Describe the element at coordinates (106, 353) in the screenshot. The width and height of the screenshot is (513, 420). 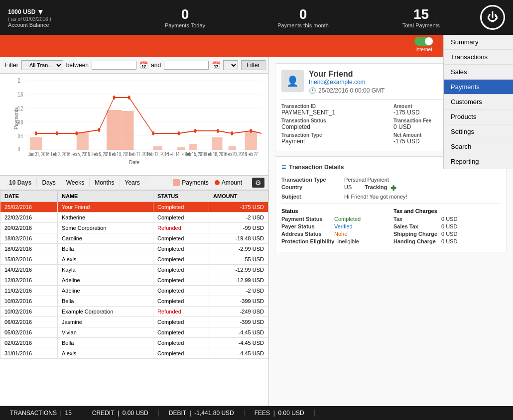
I see `cell-name: Alexis` at that location.